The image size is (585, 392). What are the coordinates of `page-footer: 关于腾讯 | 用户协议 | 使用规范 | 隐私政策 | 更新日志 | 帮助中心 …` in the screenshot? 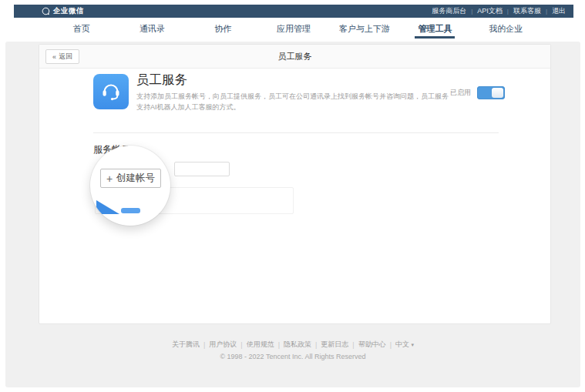 It's located at (293, 348).